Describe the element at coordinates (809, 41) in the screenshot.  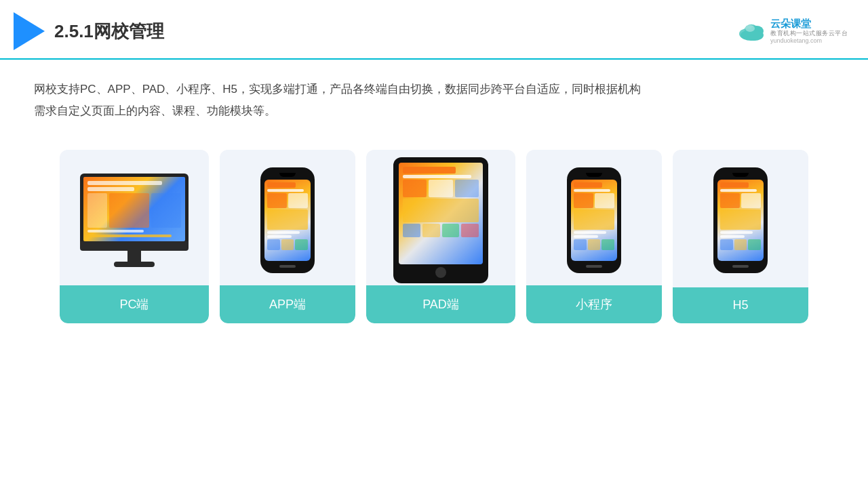
I see `brand-url: yunduoketang.com` at that location.